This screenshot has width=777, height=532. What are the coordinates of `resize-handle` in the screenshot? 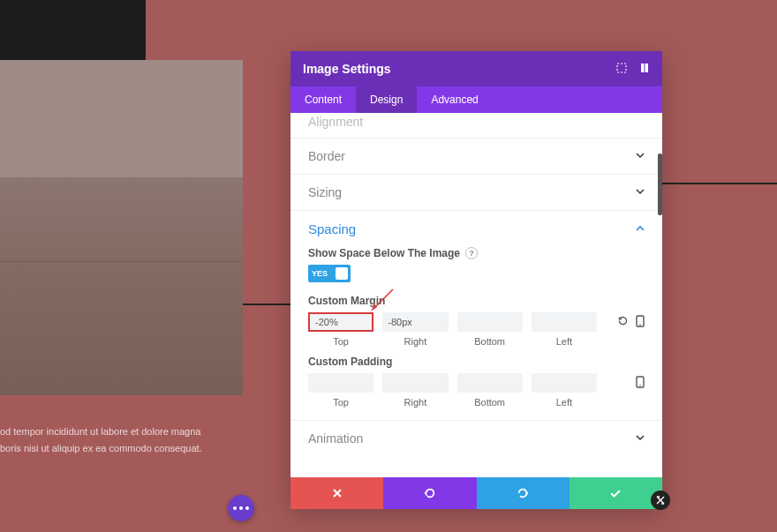 It's located at (660, 500).